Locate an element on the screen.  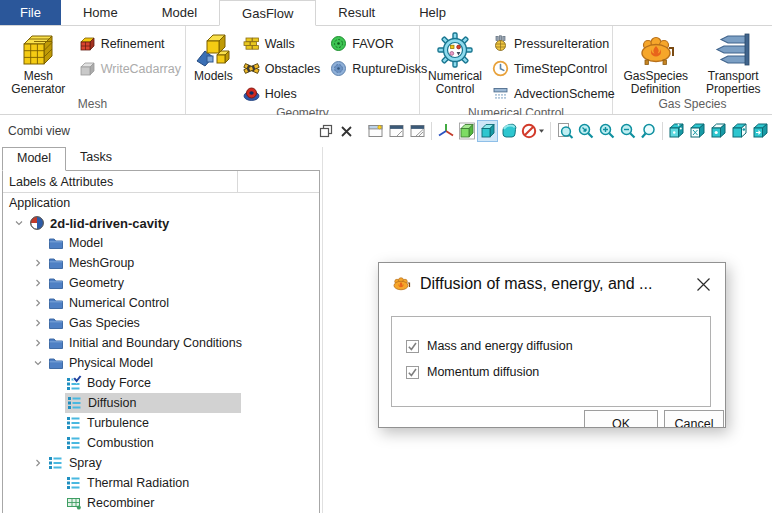
models-label: Models is located at coordinates (214, 76).